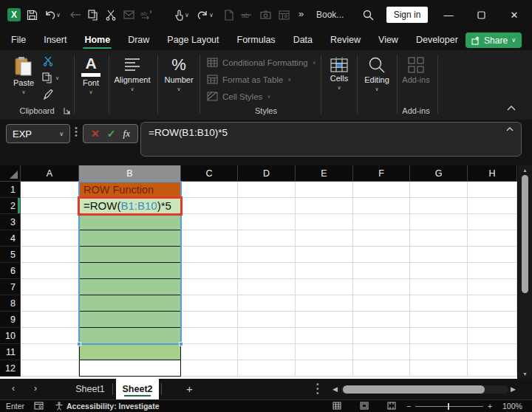  Describe the element at coordinates (10, 174) in the screenshot. I see `select-all-corner` at that location.